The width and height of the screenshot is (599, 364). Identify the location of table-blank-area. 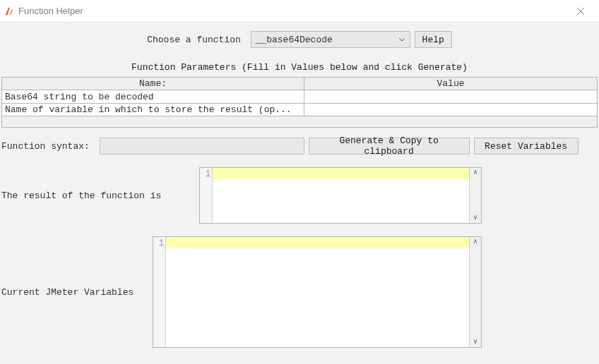
(300, 121).